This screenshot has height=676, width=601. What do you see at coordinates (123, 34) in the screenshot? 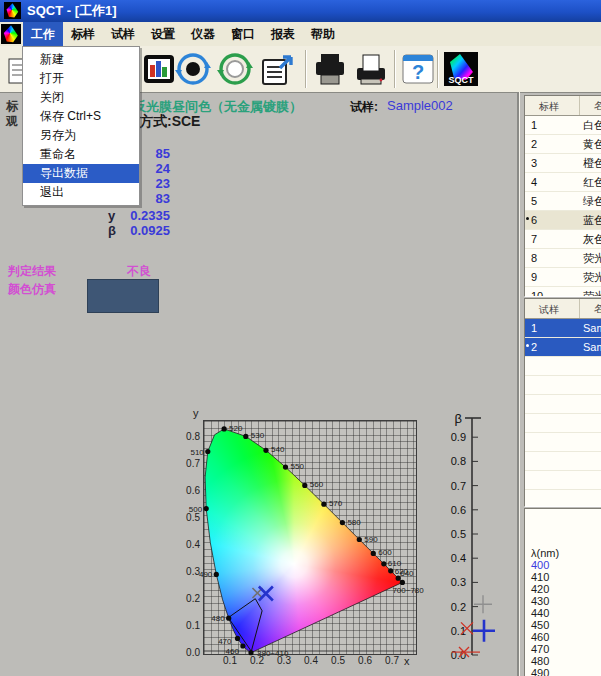
I see `menubar-item-试样: 试样` at bounding box center [123, 34].